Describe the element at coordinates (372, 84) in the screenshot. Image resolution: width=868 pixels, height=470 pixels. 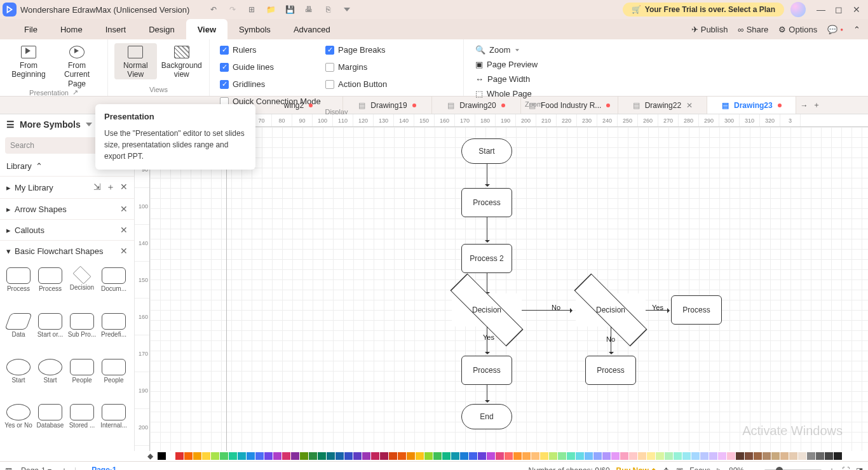
I see `action-button-checkbox: ✓Action Button` at that location.